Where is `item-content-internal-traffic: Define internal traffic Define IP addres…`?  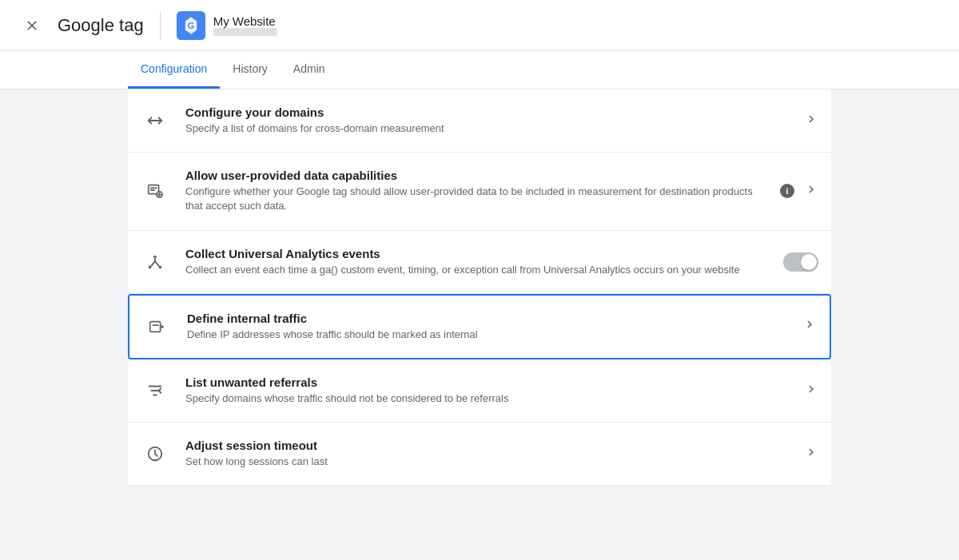
item-content-internal-traffic: Define internal traffic Define IP addres… is located at coordinates (488, 327).